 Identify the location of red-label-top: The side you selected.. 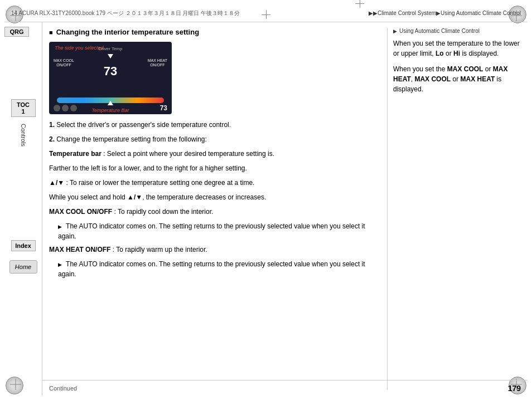
(80, 48).